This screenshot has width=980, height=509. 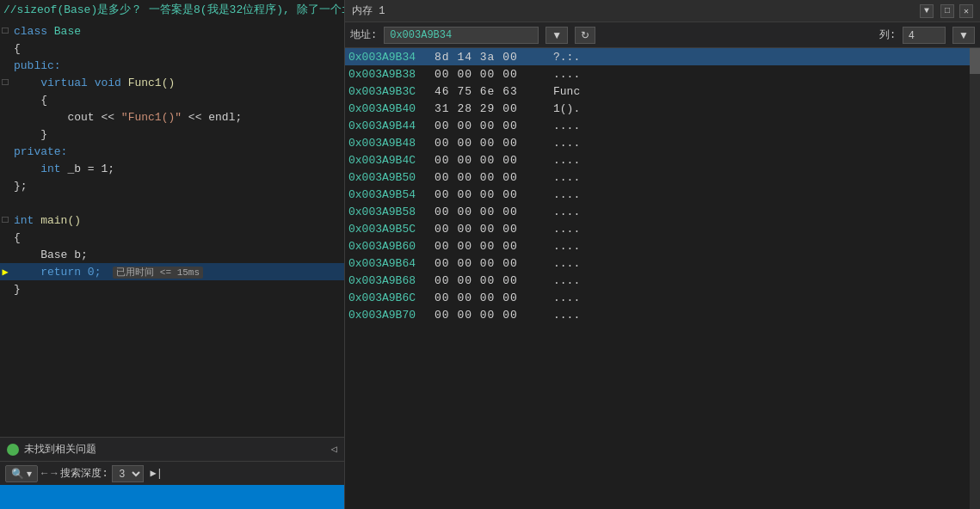 I want to click on mem-chars-3: 1()., so click(x=566, y=108).